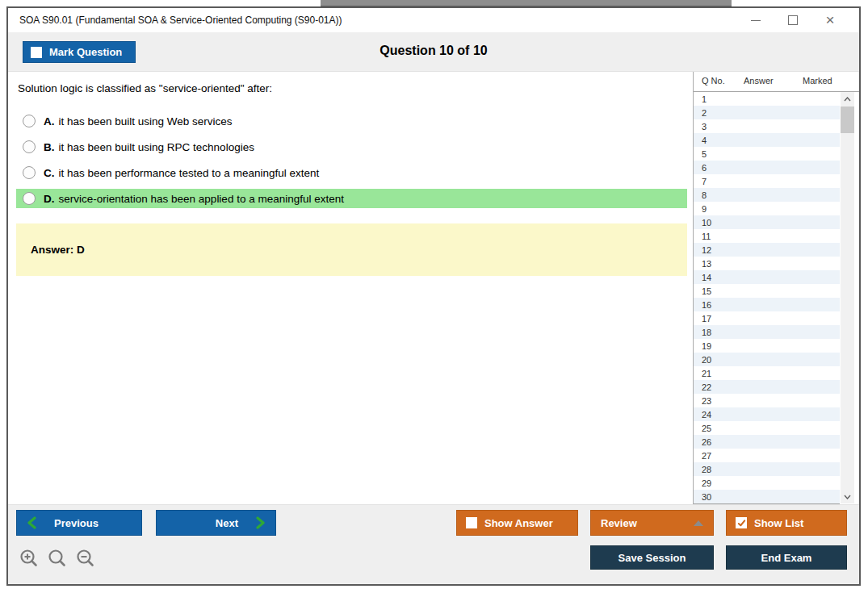 The height and width of the screenshot is (593, 868). I want to click on zoom-out-icon, so click(86, 558).